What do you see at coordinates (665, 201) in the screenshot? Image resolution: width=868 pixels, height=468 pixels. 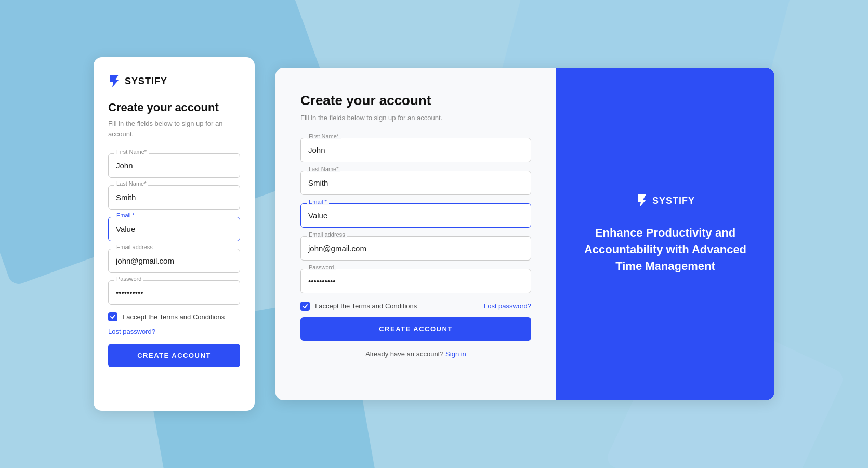 I see `promo-logo-row: SYSTIFY` at bounding box center [665, 201].